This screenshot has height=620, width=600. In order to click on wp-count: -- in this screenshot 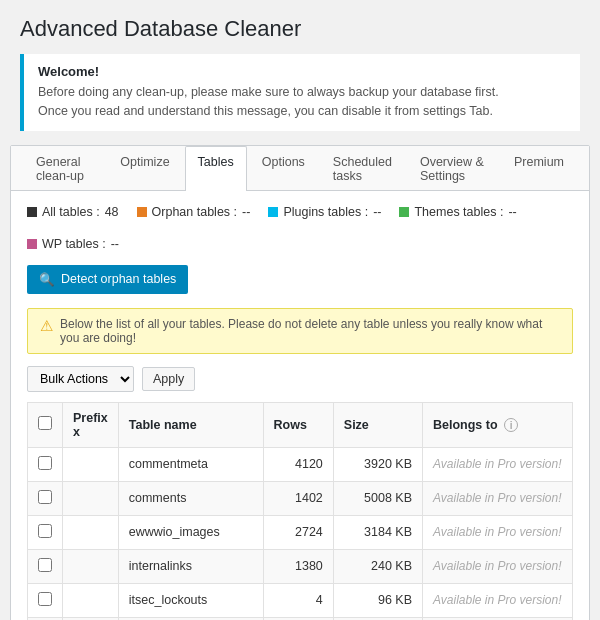, I will do `click(115, 244)`.